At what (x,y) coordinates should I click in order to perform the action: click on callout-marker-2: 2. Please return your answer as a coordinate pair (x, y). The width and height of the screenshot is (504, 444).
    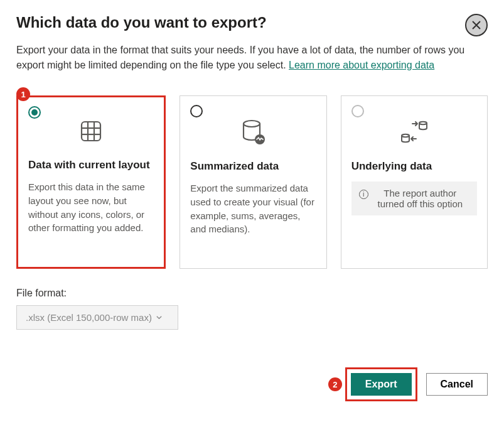
    Looking at the image, I should click on (335, 384).